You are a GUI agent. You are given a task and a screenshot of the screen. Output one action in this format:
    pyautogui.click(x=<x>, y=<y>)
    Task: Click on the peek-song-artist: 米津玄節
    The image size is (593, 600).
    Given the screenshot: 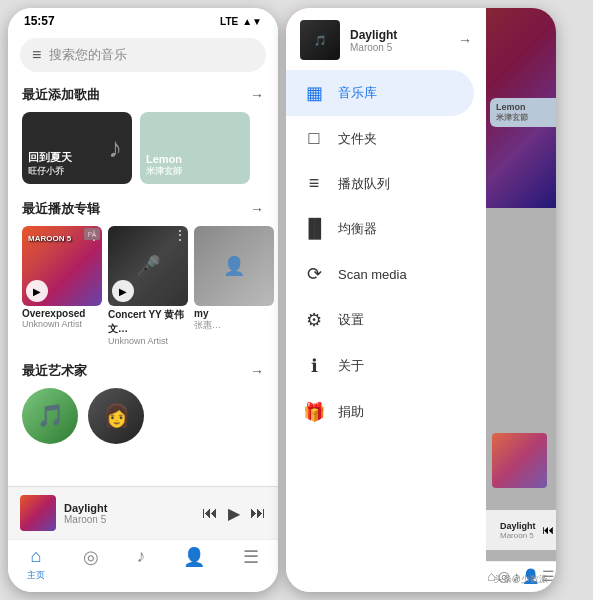 What is the action you would take?
    pyautogui.click(x=523, y=118)
    